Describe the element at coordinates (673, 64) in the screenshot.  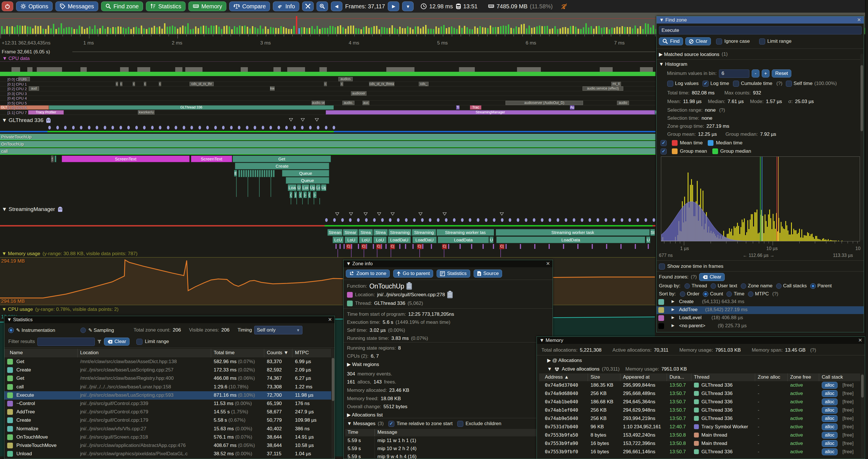
I see `histogram-expander: ▼ Histogram` at that location.